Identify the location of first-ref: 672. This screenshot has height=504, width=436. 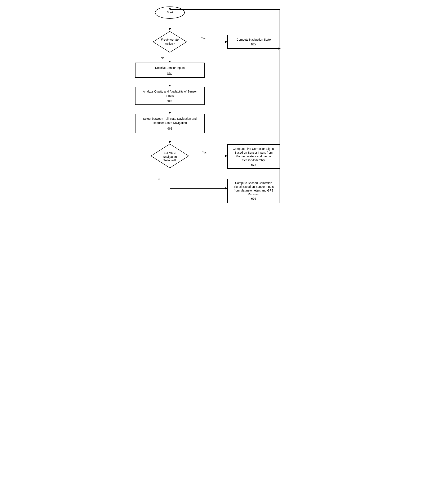
(254, 165).